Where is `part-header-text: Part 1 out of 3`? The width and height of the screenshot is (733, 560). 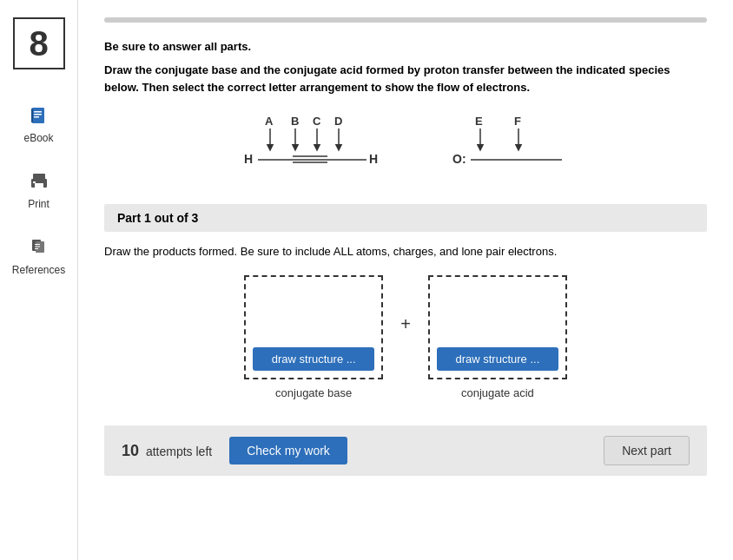 part-header-text: Part 1 out of 3 is located at coordinates (158, 218).